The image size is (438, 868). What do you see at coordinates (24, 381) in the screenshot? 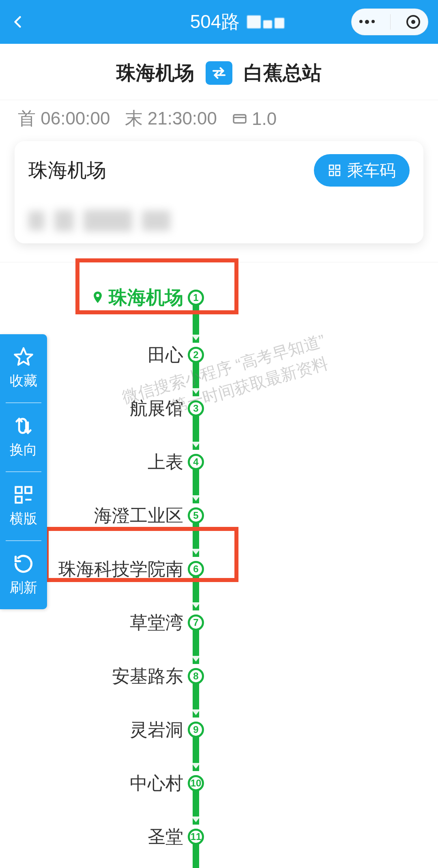
I see `sidebar-item-label: 收藏` at bounding box center [24, 381].